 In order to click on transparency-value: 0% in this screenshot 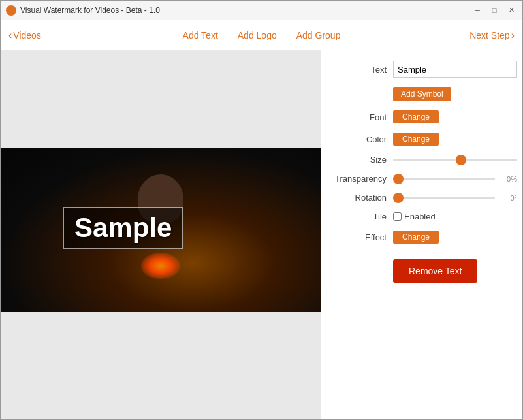, I will do `click(455, 179)`.